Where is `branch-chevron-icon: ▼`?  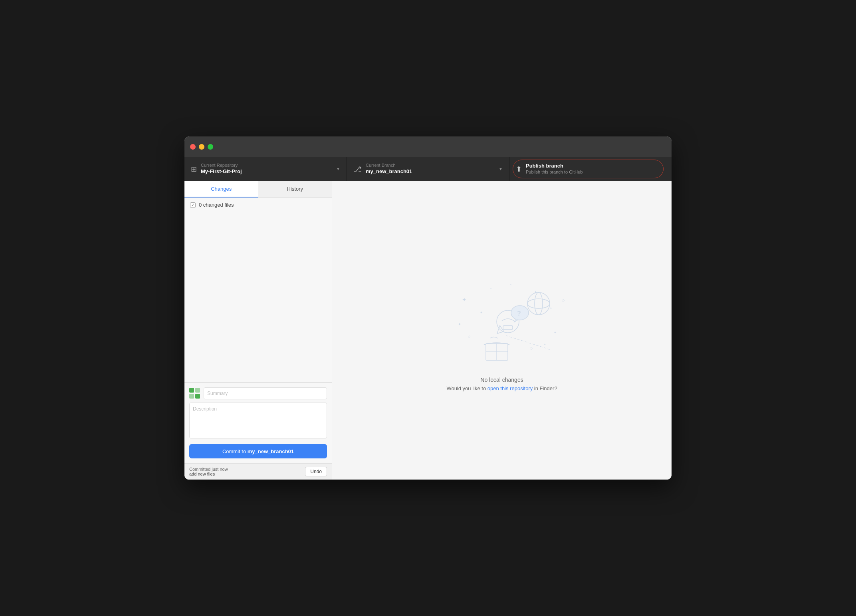 branch-chevron-icon: ▼ is located at coordinates (501, 169).